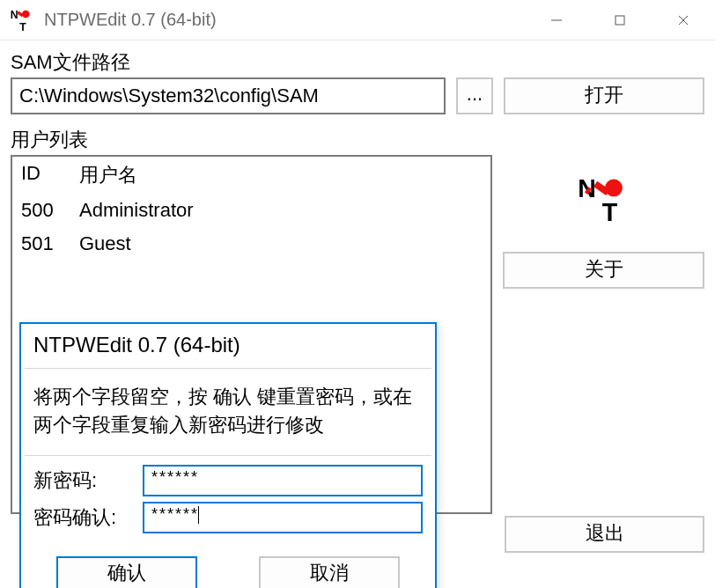 The image size is (715, 588). I want to click on userlist-header: ID 用户名, so click(252, 175).